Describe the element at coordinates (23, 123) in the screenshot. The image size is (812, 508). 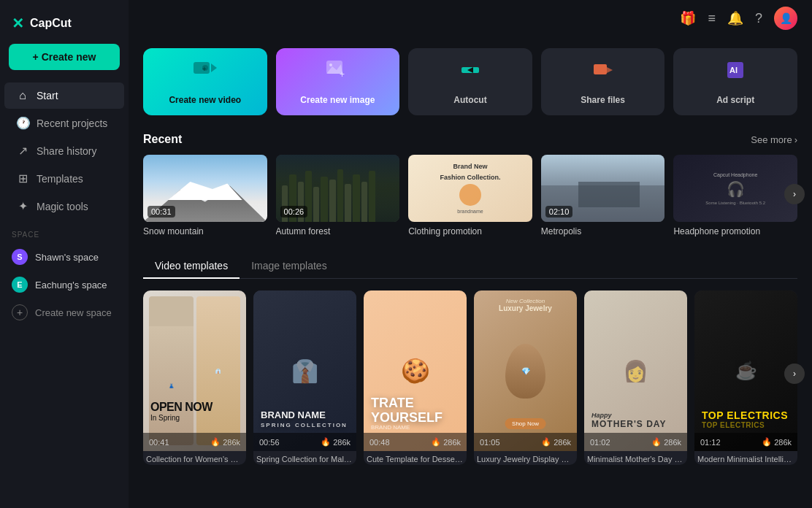
I see `clock-icon: 🕐` at that location.